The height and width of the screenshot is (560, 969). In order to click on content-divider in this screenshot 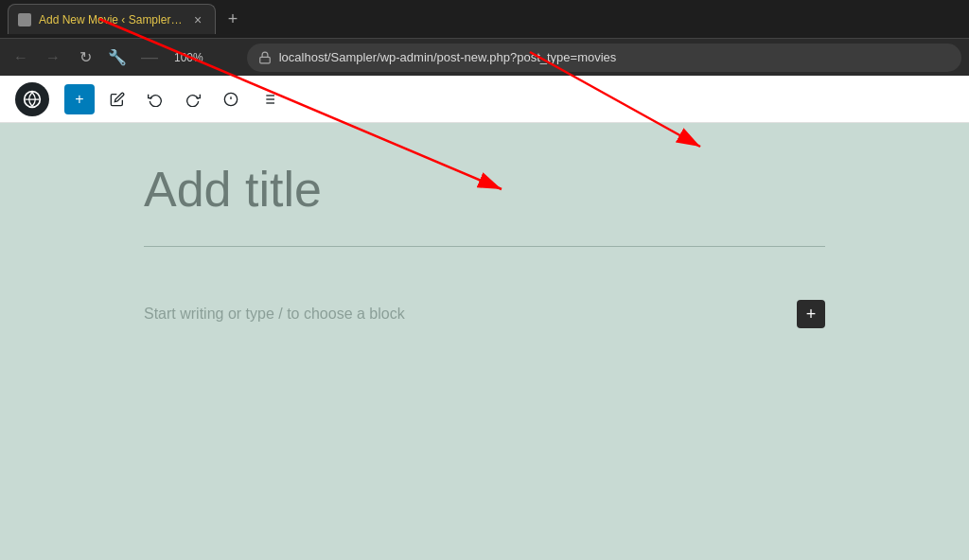, I will do `click(484, 246)`.